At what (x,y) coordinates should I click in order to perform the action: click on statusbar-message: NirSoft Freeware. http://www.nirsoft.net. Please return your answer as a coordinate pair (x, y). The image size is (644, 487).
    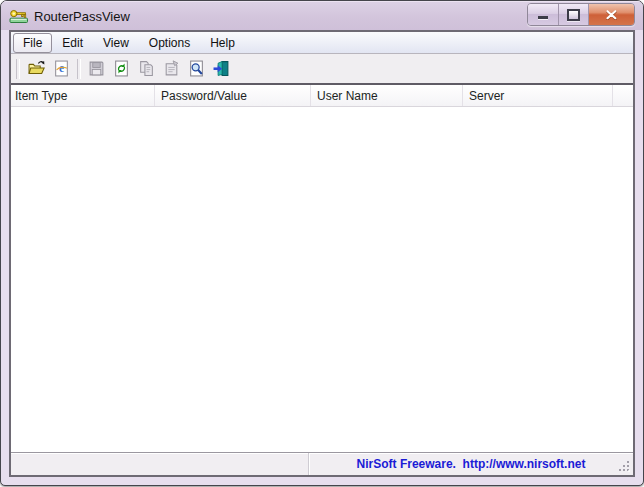
    Looking at the image, I should click on (471, 464).